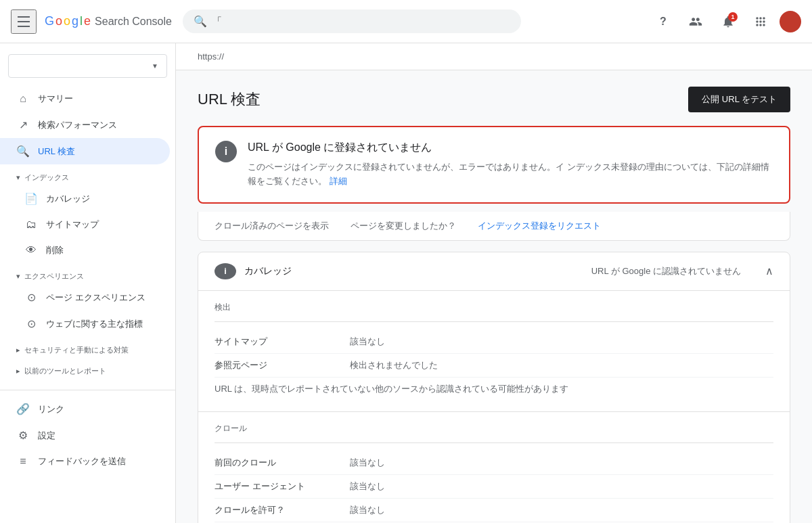 This screenshot has width=812, height=523. What do you see at coordinates (85, 250) in the screenshot?
I see `sidebar-item-removal: 👁 削除` at bounding box center [85, 250].